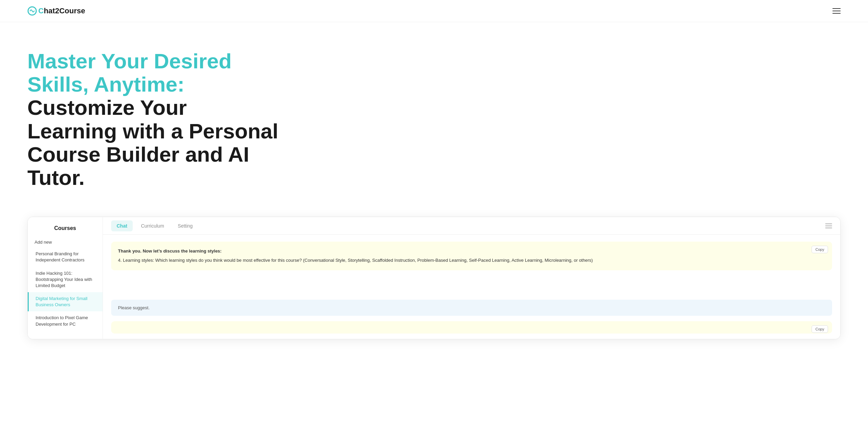 The width and height of the screenshot is (868, 434). Describe the element at coordinates (472, 256) in the screenshot. I see `ai-message-1: Copy Thank you. Now let’s discuss the le…` at that location.